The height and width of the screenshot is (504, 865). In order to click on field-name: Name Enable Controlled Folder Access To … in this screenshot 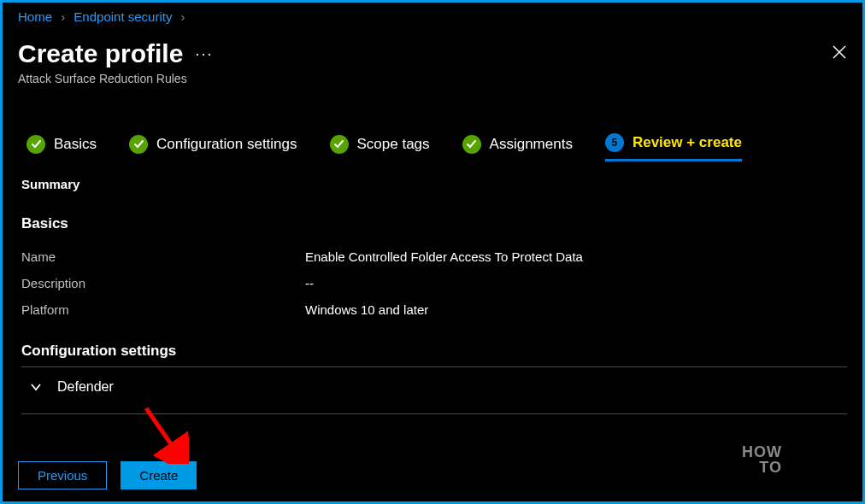, I will do `click(434, 256)`.